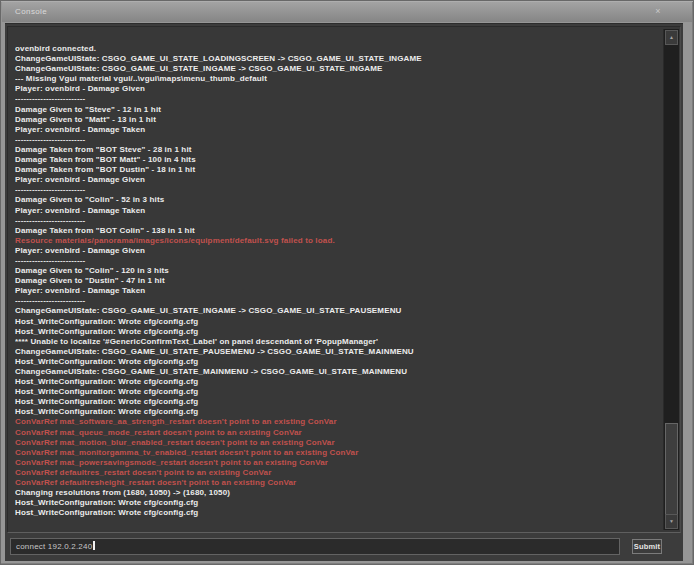 The width and height of the screenshot is (694, 565). Describe the element at coordinates (338, 120) in the screenshot. I see `log-line: Damage Given to "Matt" - 13 in 1 hit` at that location.